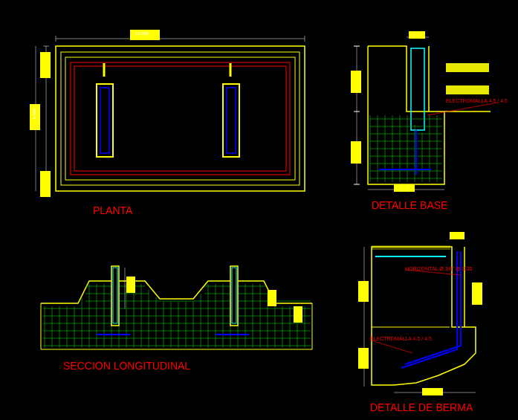 The height and width of the screenshot is (420, 518). What do you see at coordinates (126, 366) in the screenshot?
I see `seccion-title: SECCION LONGITUDINAL` at bounding box center [126, 366].